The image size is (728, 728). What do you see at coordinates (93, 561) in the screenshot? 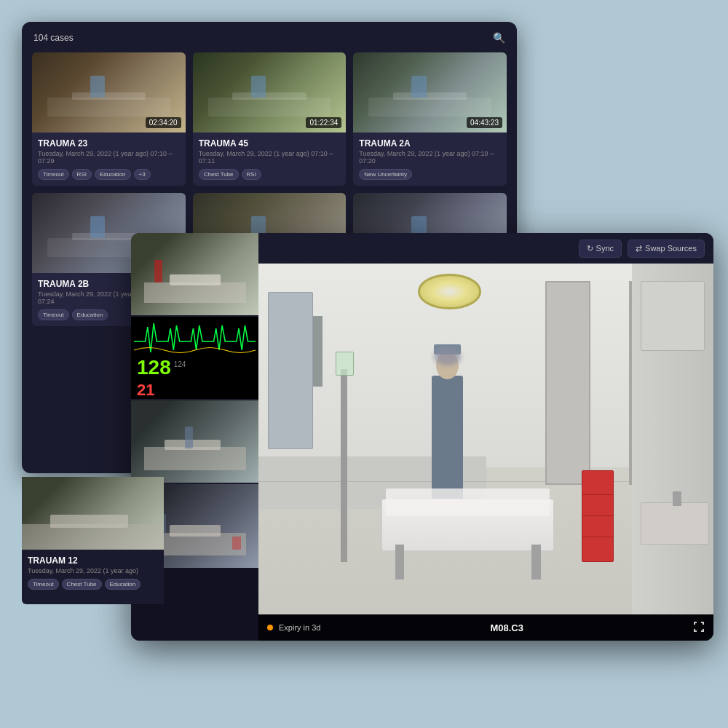
I see `partial-case-title: TRAUAM 12` at bounding box center [93, 561].